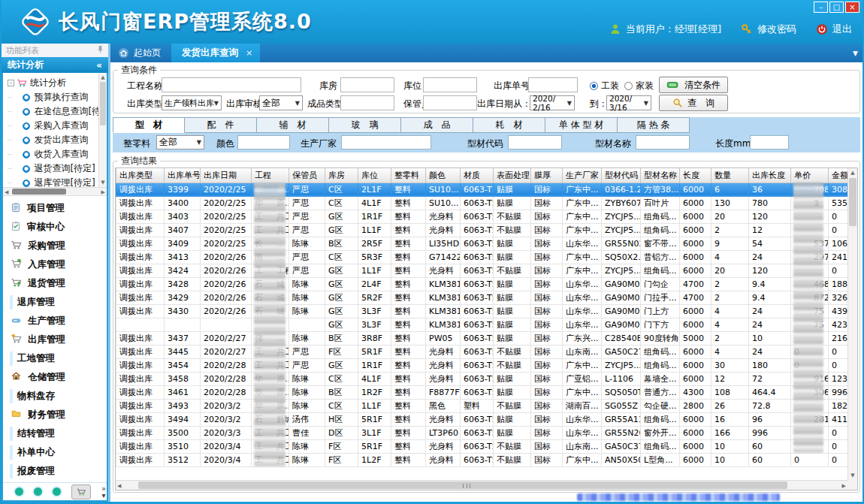  Describe the element at coordinates (55, 192) in the screenshot. I see `tree-horizontal-scrollbar: ◀▶` at that location.